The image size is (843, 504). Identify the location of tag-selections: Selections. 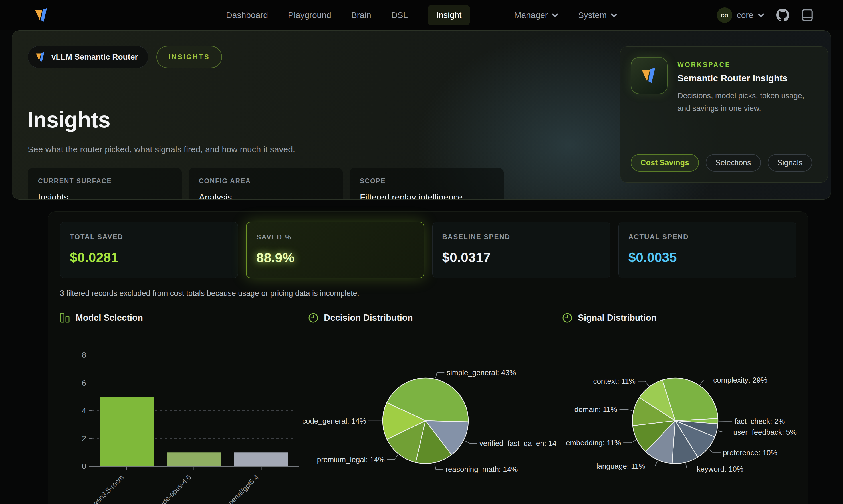
(733, 163).